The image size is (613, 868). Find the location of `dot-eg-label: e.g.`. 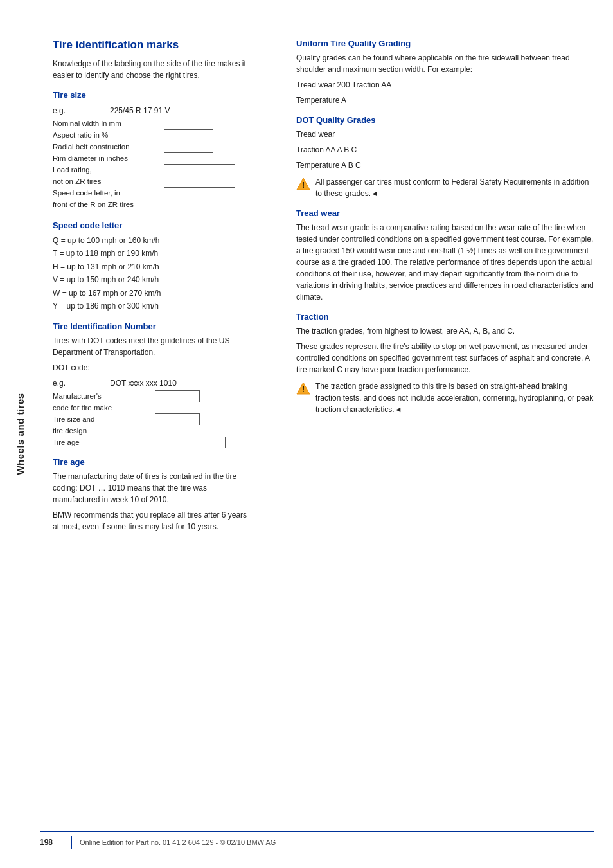

dot-eg-label: e.g. is located at coordinates (64, 383).